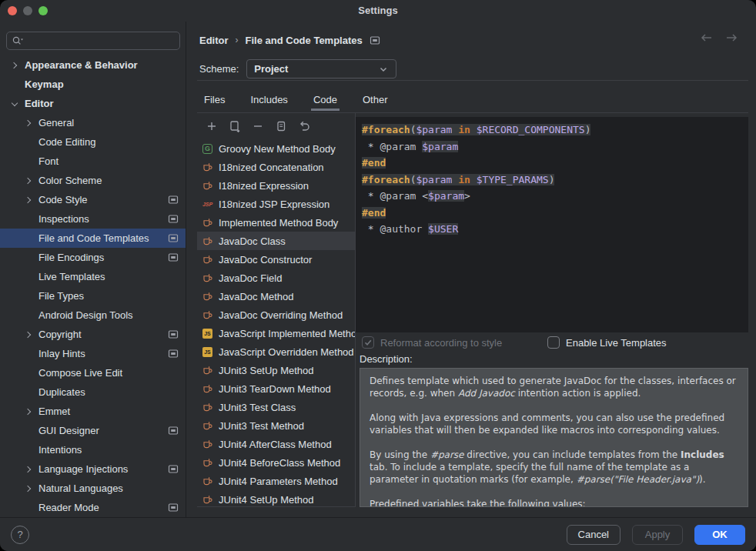 The width and height of the screenshot is (756, 551). What do you see at coordinates (368, 342) in the screenshot?
I see `reformat-checkbox` at bounding box center [368, 342].